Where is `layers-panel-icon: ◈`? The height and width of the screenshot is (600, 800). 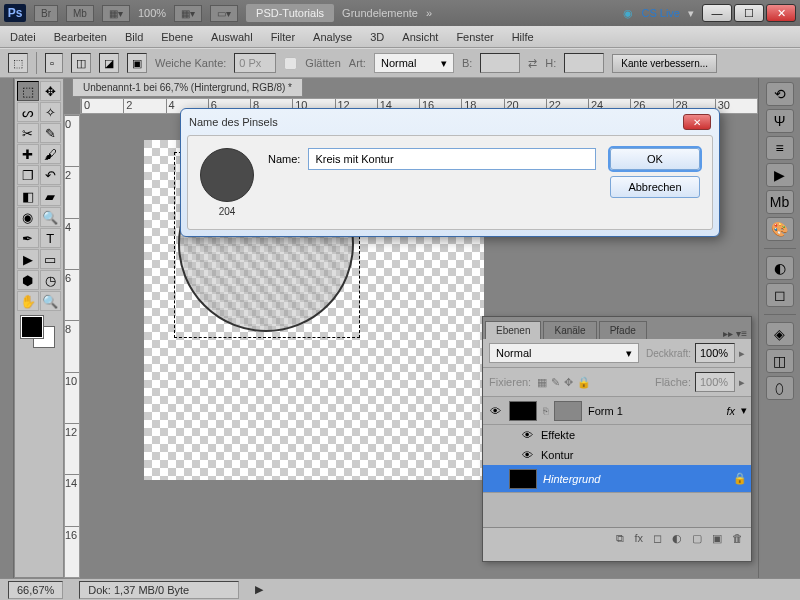 layers-panel-icon: ◈ is located at coordinates (780, 334).